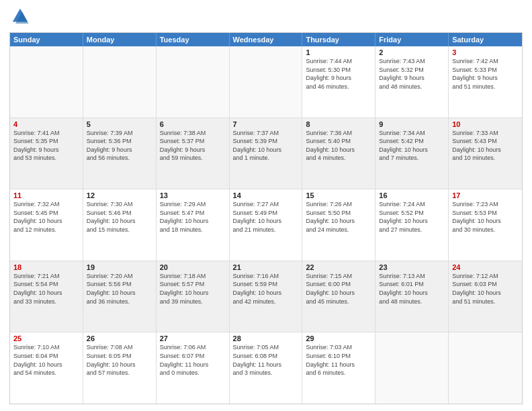 Image resolution: width=532 pixels, height=411 pixels. What do you see at coordinates (266, 217) in the screenshot?
I see `day-info: Sunrise: 7:27 AMSunset: 5:49 PMDaylight:…` at bounding box center [266, 217].